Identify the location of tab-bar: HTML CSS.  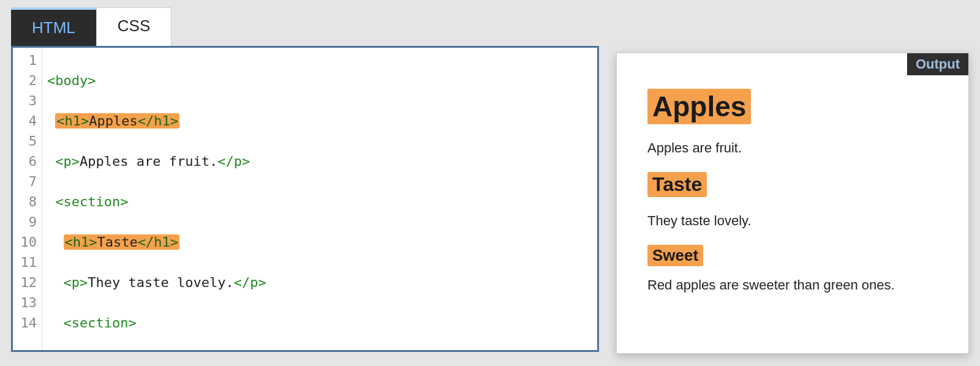
(305, 27).